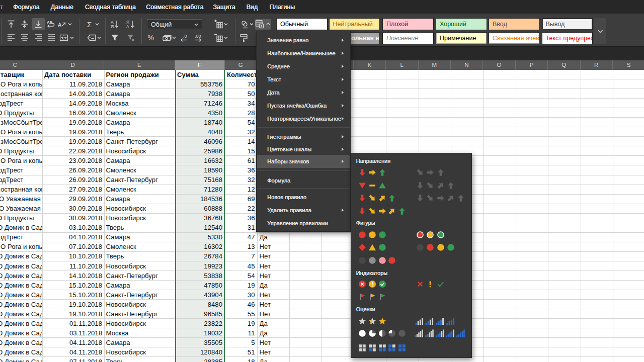 The height and width of the screenshot is (362, 644). I want to click on cell-E27: Новосибирск, so click(140, 324).